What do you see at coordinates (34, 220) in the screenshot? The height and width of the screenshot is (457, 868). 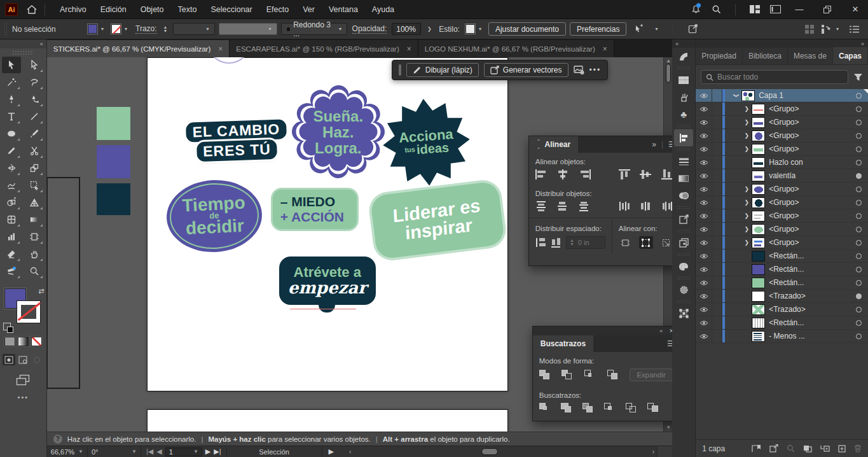 I see `gradient-tool` at bounding box center [34, 220].